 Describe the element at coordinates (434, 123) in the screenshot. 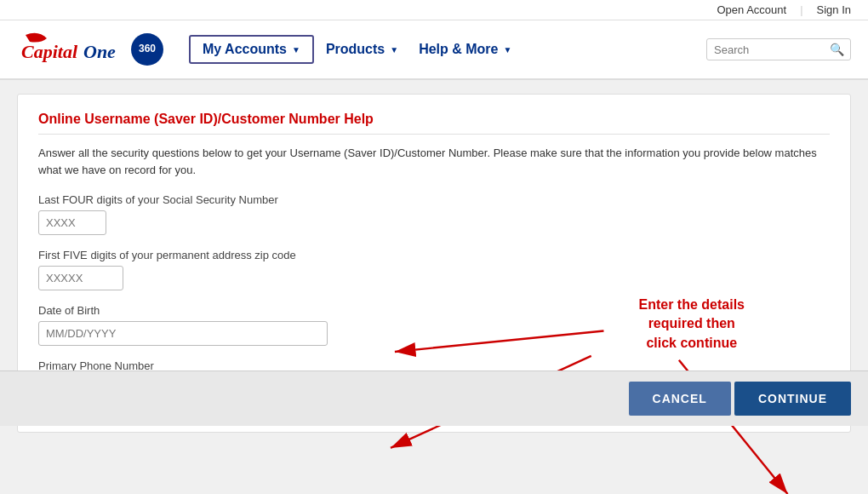

I see `form-title: Online Username (Saver ID)/Customer Numb…` at that location.